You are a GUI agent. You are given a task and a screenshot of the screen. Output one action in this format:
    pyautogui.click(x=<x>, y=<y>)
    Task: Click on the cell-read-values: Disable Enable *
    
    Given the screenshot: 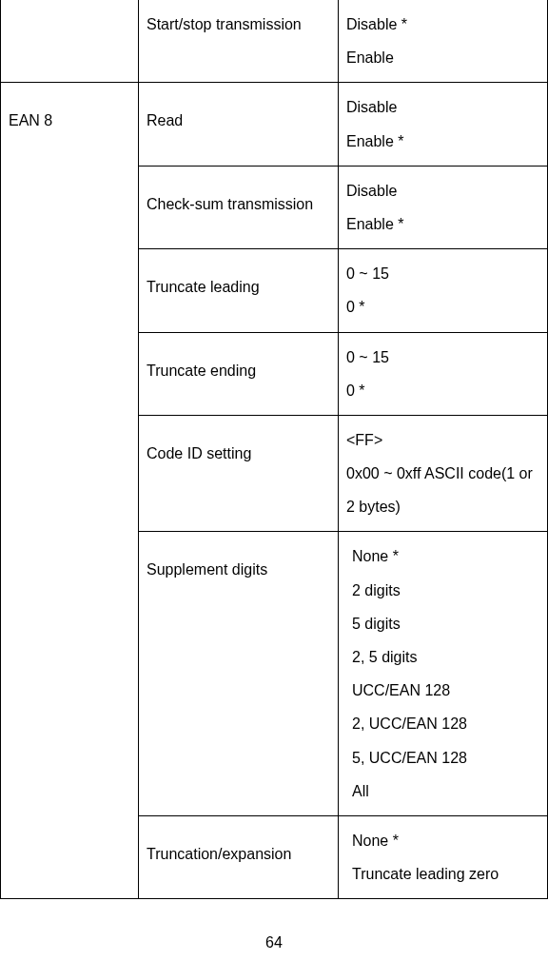 What is the action you would take?
    pyautogui.click(x=443, y=124)
    